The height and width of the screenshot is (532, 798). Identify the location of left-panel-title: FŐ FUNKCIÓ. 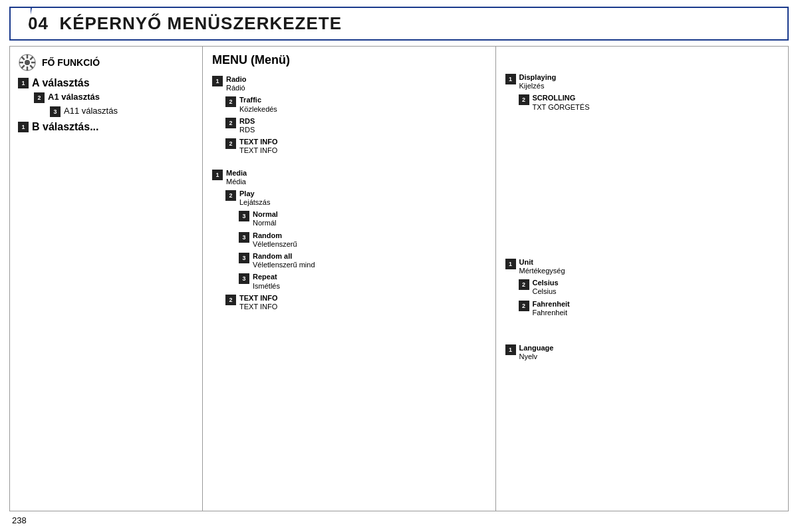
(70, 63).